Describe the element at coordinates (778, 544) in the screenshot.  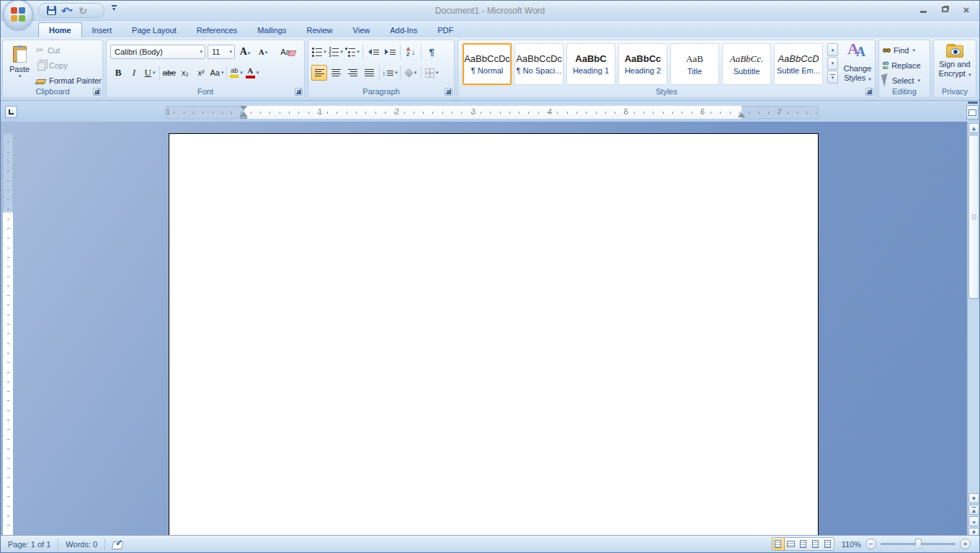
I see `print-layout-view-button` at that location.